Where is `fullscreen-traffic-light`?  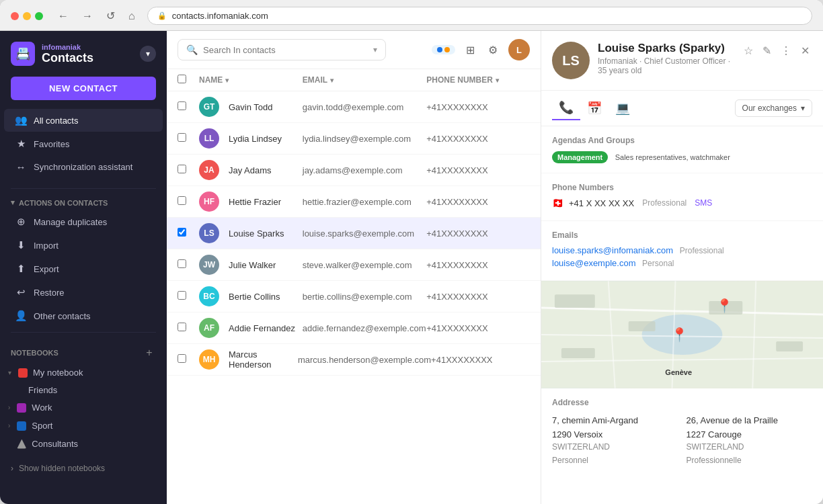
fullscreen-traffic-light is located at coordinates (39, 16).